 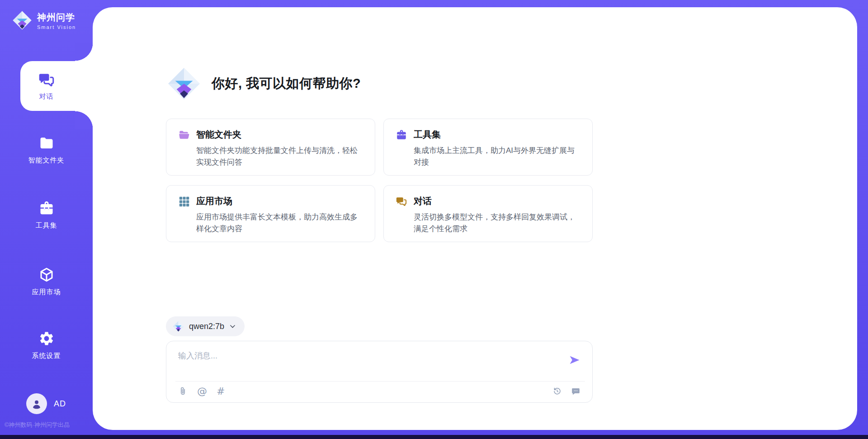 I want to click on card-app-market: 应用市场 应用市场提供丰富长文本模板，助力高效生成多样化文章内容, so click(x=270, y=214).